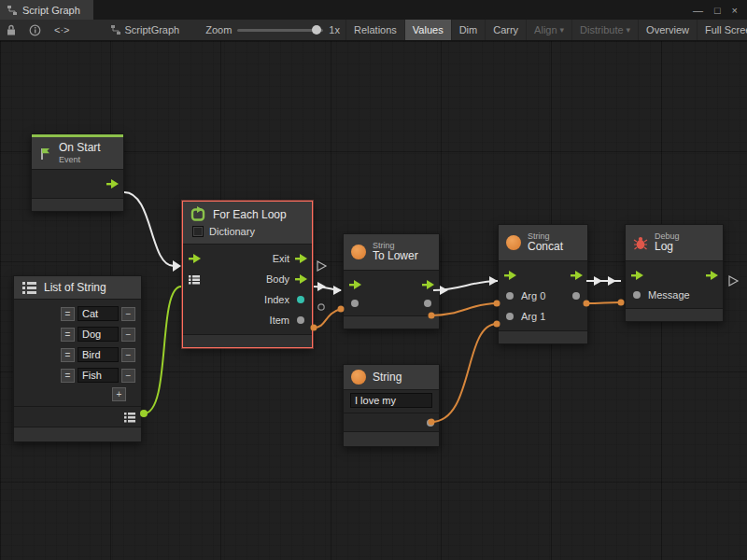 Image resolution: width=747 pixels, height=560 pixels. What do you see at coordinates (153, 30) in the screenshot?
I see `graph-name: ScriptGraph` at bounding box center [153, 30].